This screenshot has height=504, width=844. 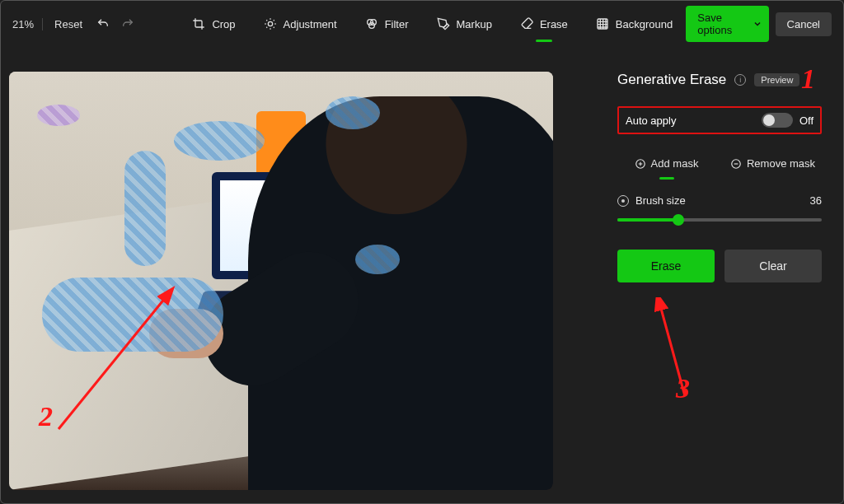 I want to click on tool-tabs: Crop Adjustment Filter Markup Erase Back…, so click(x=432, y=24).